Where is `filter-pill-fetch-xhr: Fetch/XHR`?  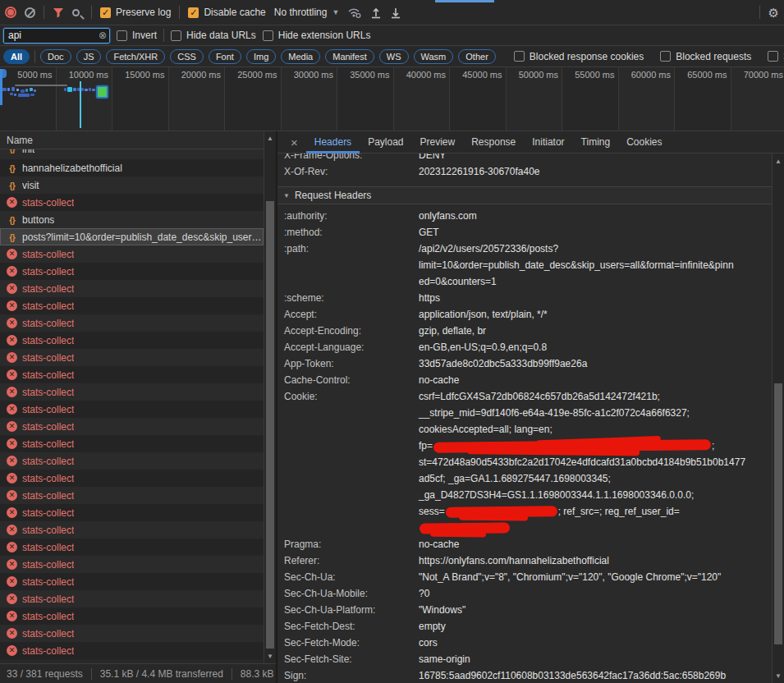
filter-pill-fetch-xhr: Fetch/XHR is located at coordinates (135, 57).